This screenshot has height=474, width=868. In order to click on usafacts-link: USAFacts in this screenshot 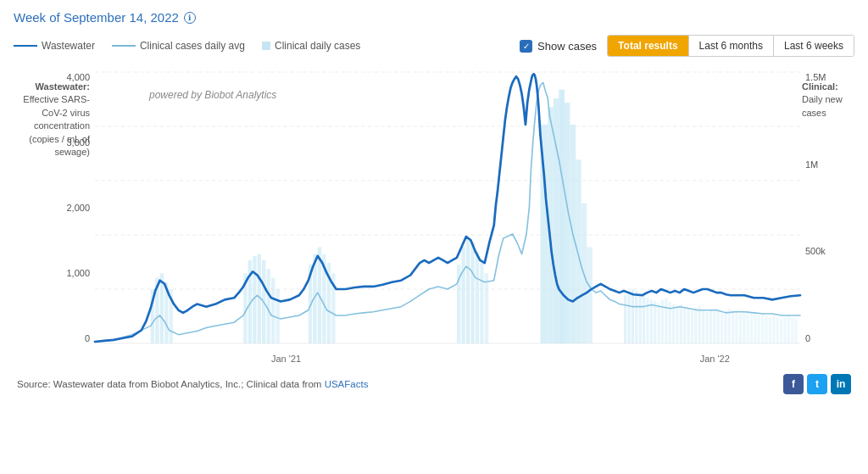, I will do `click(347, 384)`.